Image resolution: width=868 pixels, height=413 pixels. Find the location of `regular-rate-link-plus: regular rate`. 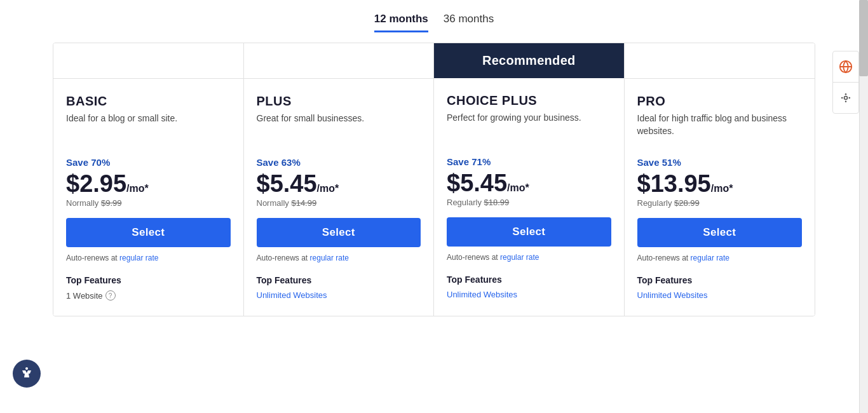

regular-rate-link-plus: regular rate is located at coordinates (329, 258).